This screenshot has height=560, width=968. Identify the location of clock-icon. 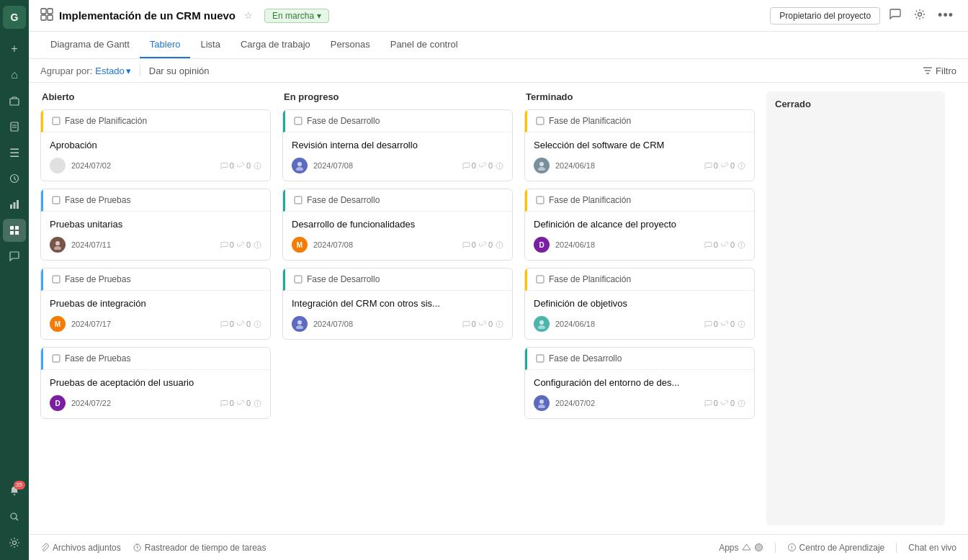
(14, 179).